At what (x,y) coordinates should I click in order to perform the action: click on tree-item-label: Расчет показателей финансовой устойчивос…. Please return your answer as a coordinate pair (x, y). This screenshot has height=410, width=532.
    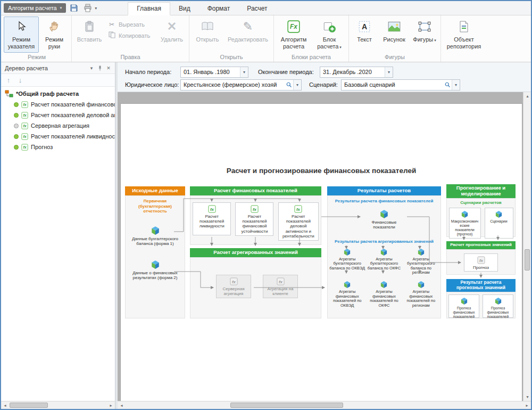
    Looking at the image, I should click on (73, 104).